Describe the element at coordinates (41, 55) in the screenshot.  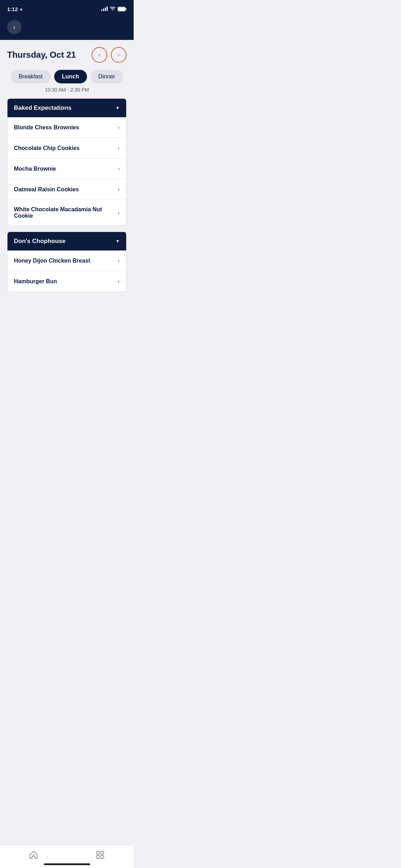
I see `date-title: Thursday, Oct 21` at that location.